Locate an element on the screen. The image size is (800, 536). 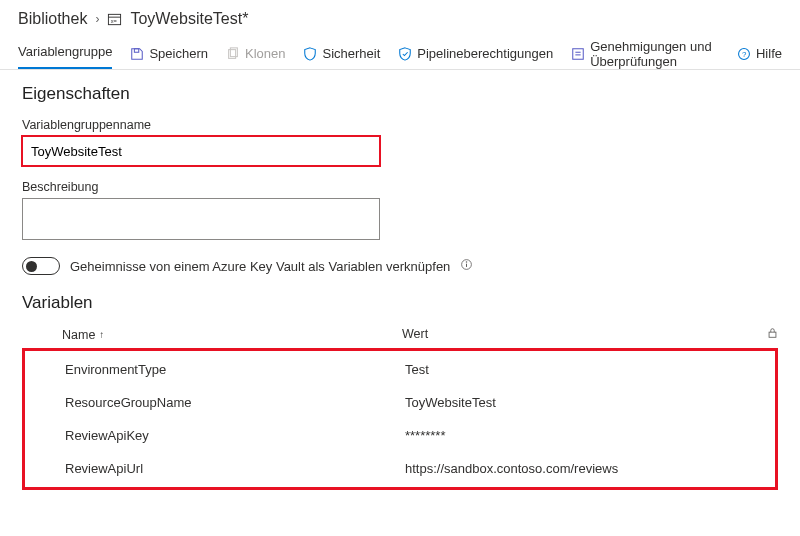
save-label: Speichern is located at coordinates (178, 54).